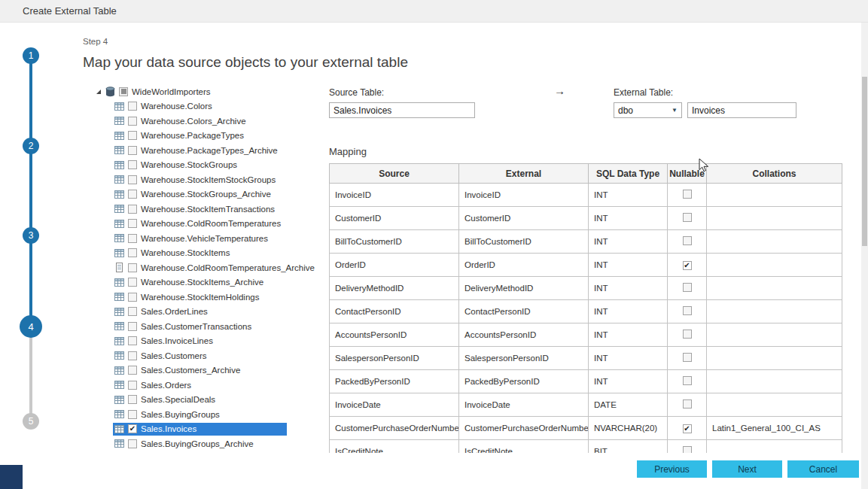 This screenshot has width=868, height=489. What do you see at coordinates (394, 429) in the screenshot?
I see `cell-source: CustomerPurchaseOrderNumber` at bounding box center [394, 429].